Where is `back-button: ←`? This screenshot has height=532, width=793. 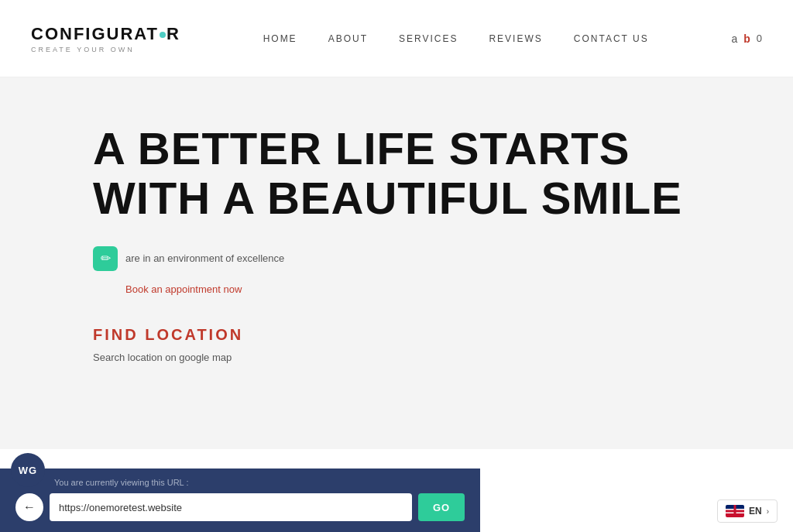 back-button: ← is located at coordinates (29, 507).